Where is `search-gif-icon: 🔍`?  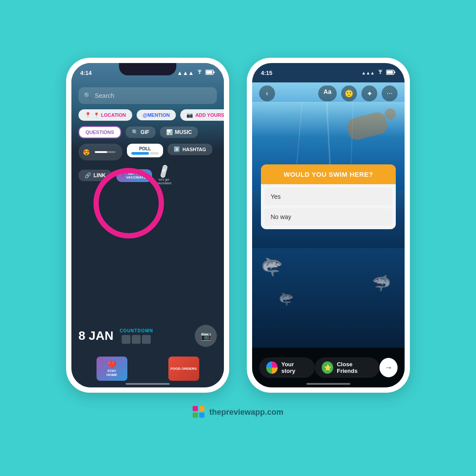
search-gif-icon: 🔍 is located at coordinates (135, 132).